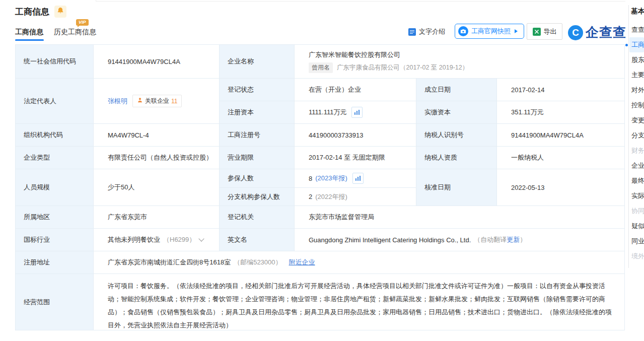  What do you see at coordinates (96, 1) in the screenshot?
I see `top-divider-tick` at bounding box center [96, 1].